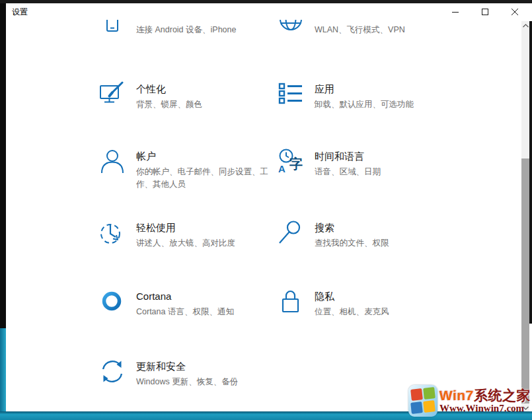 The width and height of the screenshot is (532, 420). Describe the element at coordinates (208, 304) in the screenshot. I see `tile-text: Cortana Cortana 语言、权限、通知` at that location.